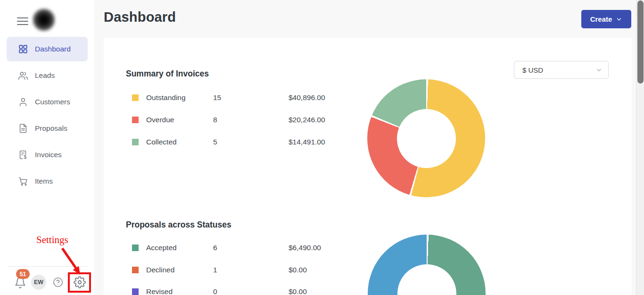  I want to click on legend-count: 15, so click(217, 98).